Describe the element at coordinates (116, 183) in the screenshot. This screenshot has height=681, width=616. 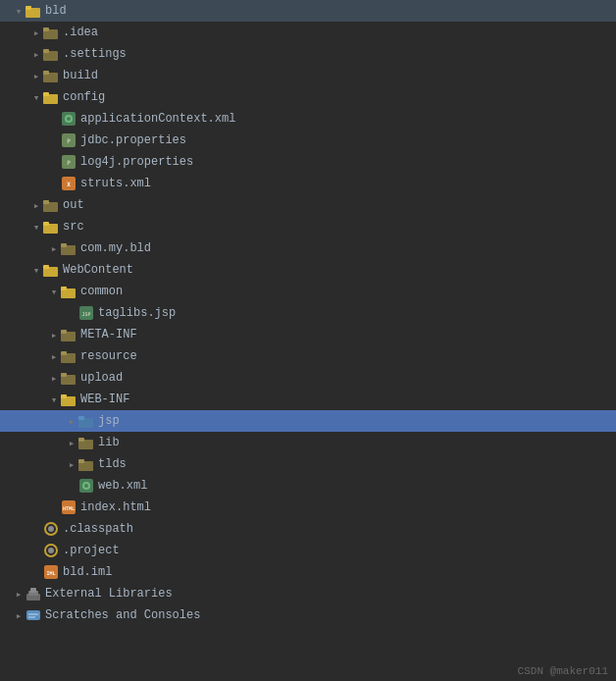
I see `item-label: struts.xml` at that location.